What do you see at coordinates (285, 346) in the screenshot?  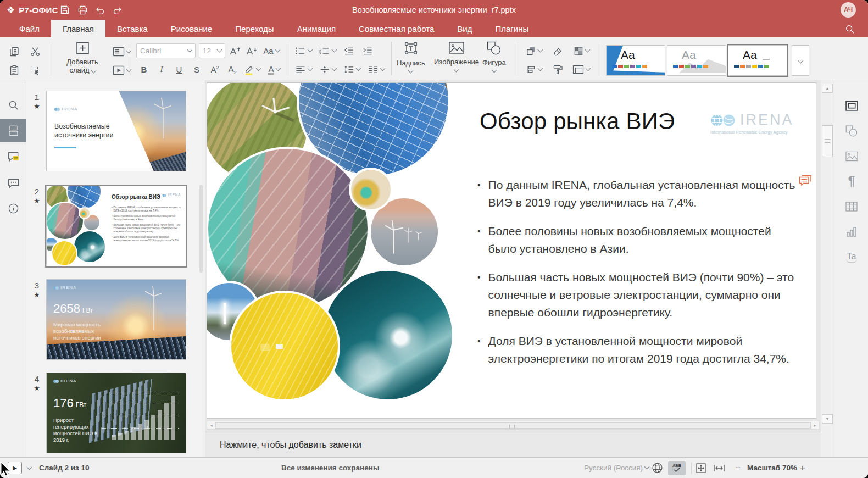 I see `slide-image-harvest-field` at bounding box center [285, 346].